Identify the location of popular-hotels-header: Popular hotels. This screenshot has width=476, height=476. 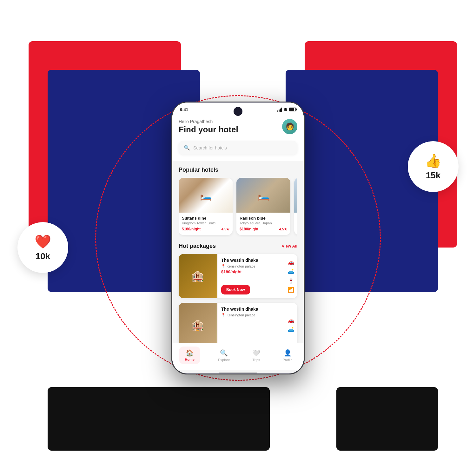
(238, 170).